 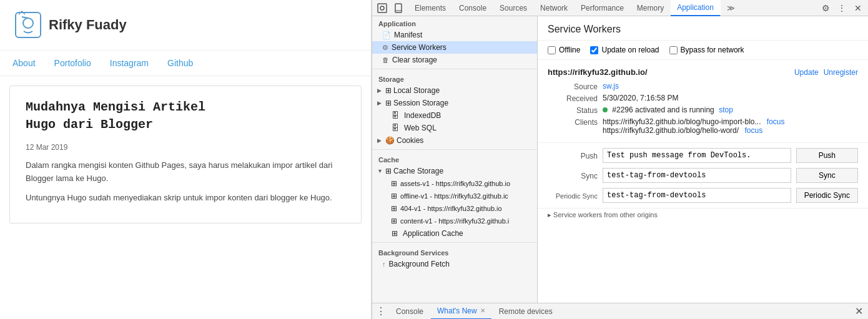 I want to click on websql-icon: 🗄, so click(x=395, y=128).